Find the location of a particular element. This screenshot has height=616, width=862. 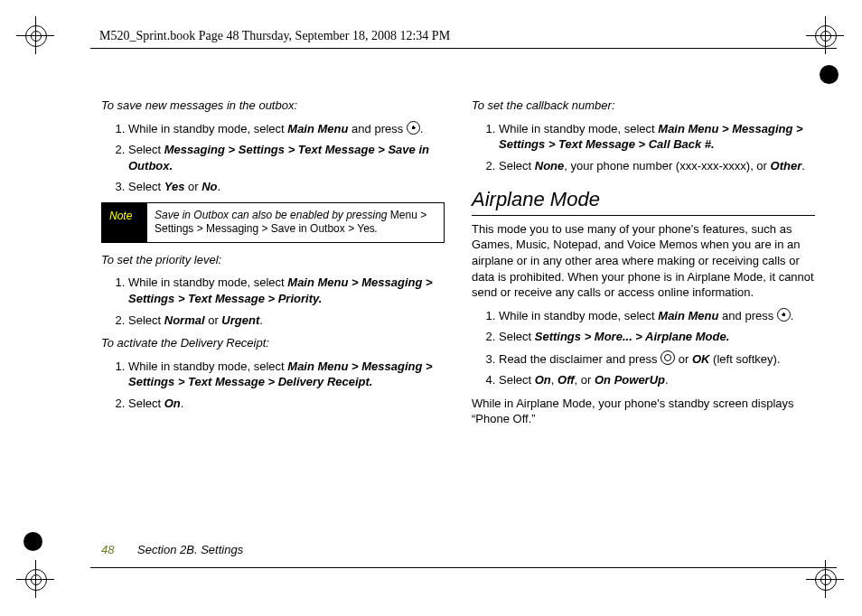

step-item: Select On, Off, or On PowerUp. is located at coordinates (657, 380).